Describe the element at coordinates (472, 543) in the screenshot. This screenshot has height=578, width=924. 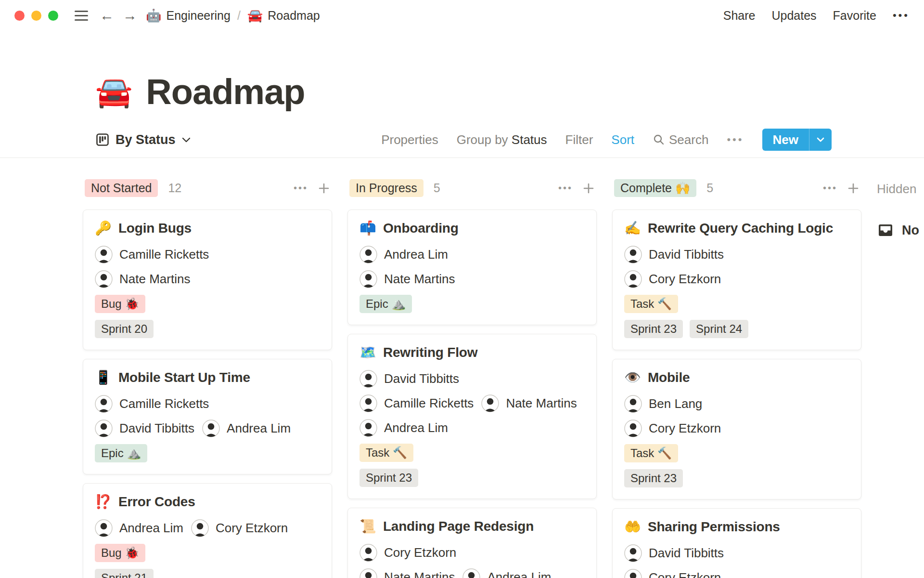
I see `card: 📜Landing Page RedesignCory EtzkornNate M…` at that location.